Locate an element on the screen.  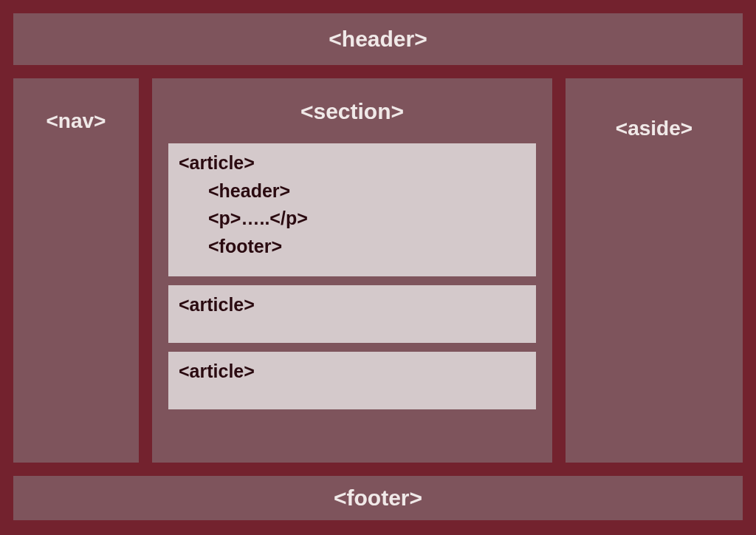
footer-label: <footer> is located at coordinates (378, 498).